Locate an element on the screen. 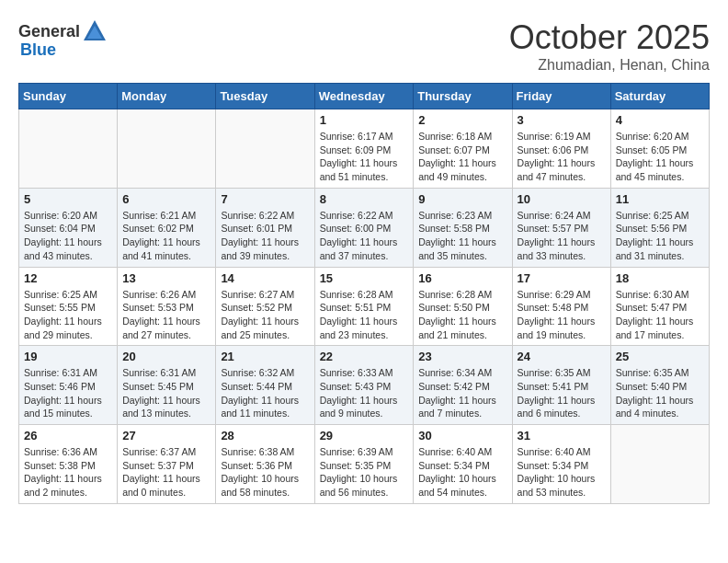  calendar-day-cell: 28Sunrise: 6:38 AM Sunset: 5:36 PM Dayli… is located at coordinates (265, 465).